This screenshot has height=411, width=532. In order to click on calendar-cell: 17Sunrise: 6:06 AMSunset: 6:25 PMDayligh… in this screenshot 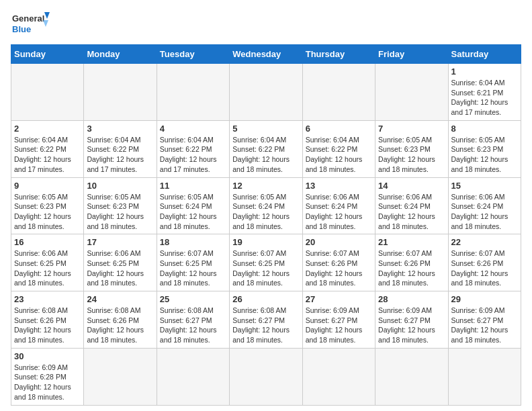, I will do `click(120, 263)`.